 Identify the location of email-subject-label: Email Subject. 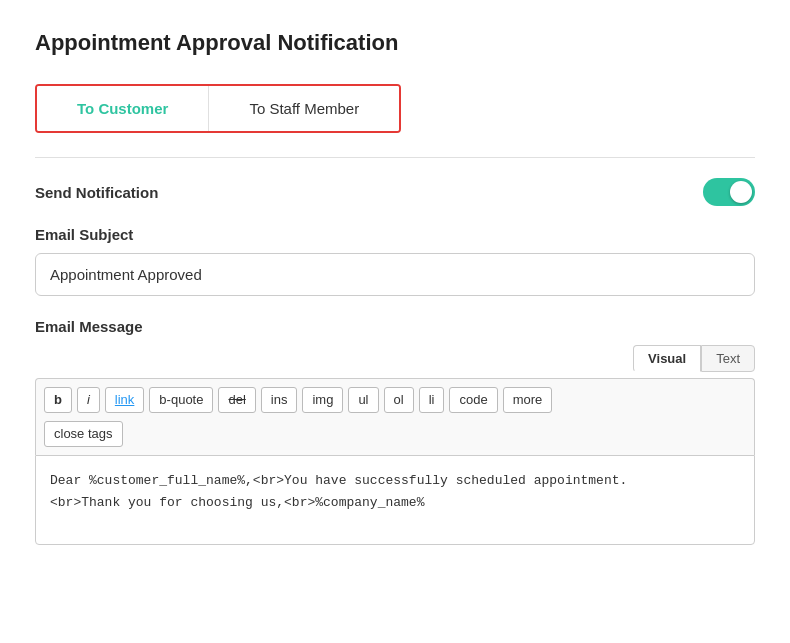
(395, 234).